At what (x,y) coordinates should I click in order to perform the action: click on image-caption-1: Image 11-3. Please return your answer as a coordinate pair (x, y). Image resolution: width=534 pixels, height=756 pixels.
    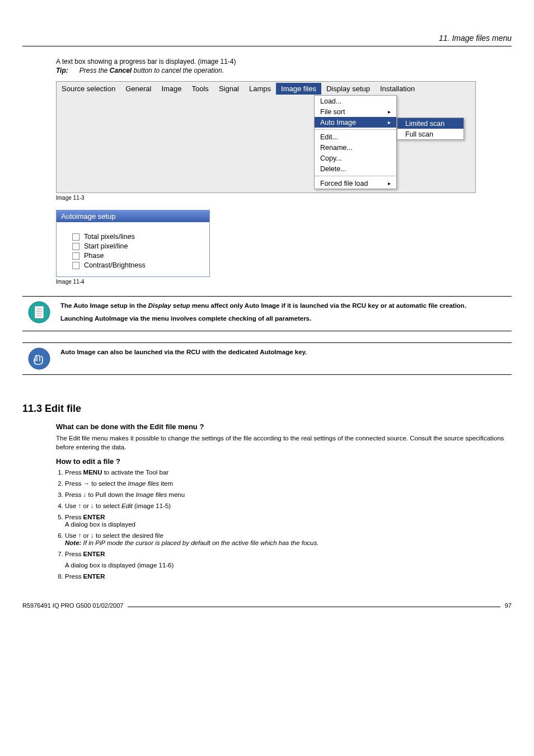
    Looking at the image, I should click on (284, 198).